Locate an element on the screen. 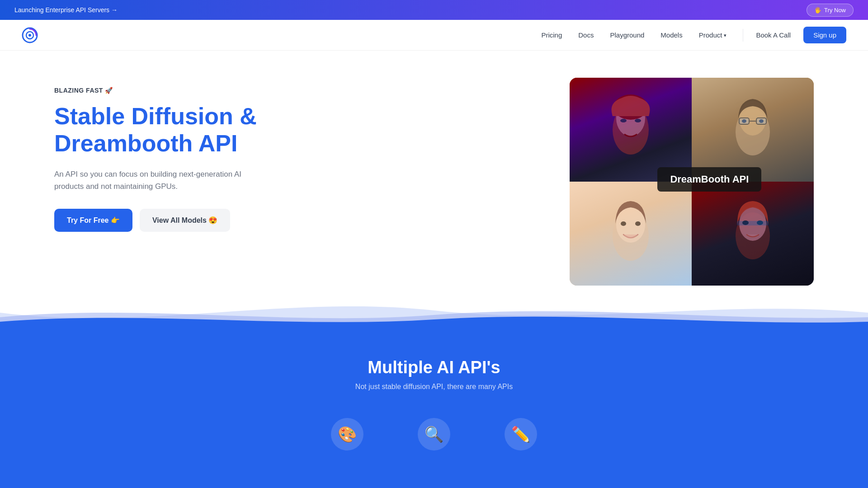 This screenshot has width=868, height=488. api-icons-row: 🎨 🔍 ✏️ is located at coordinates (434, 434).